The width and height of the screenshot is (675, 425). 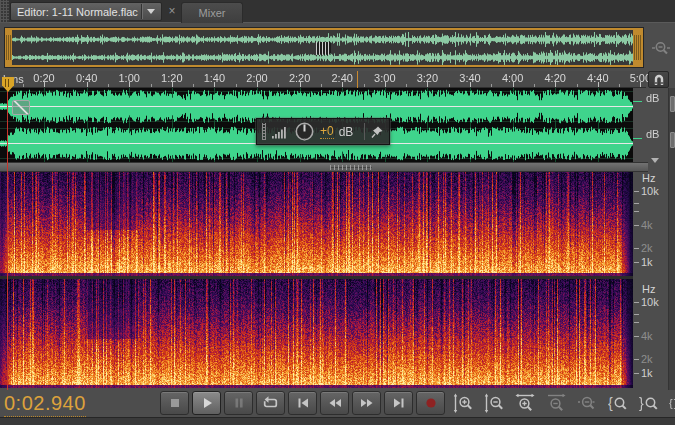 I want to click on tab-separator, so click(x=142, y=12).